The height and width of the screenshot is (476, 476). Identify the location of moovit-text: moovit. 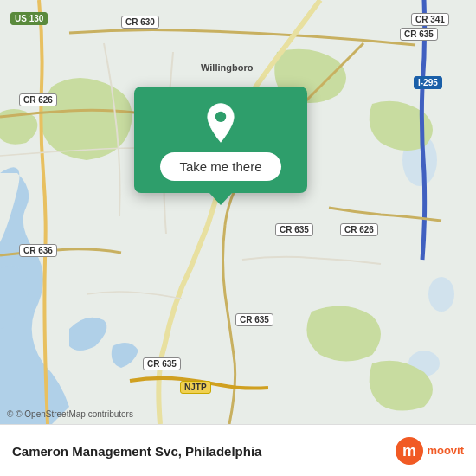
(445, 450).